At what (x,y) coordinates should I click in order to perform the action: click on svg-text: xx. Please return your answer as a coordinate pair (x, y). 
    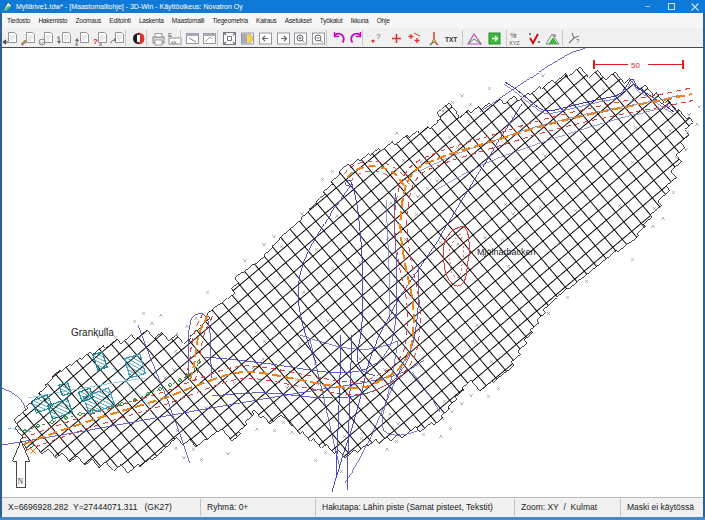
    Looking at the image, I should click on (174, 42).